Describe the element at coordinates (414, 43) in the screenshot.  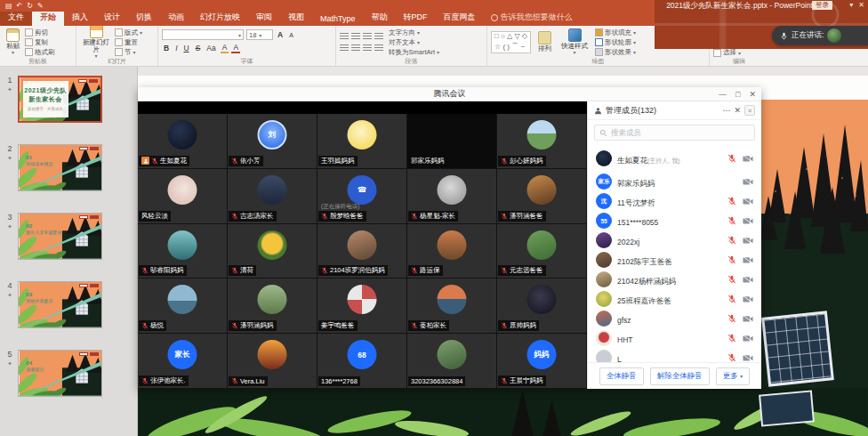
I see `align-text-button: 对齐文本▾` at that location.